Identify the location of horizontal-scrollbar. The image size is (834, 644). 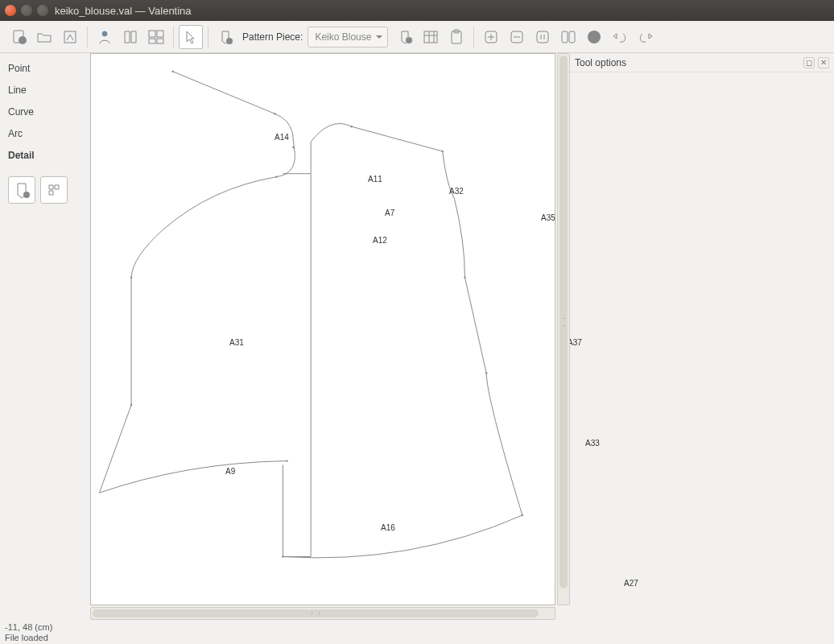
(323, 613).